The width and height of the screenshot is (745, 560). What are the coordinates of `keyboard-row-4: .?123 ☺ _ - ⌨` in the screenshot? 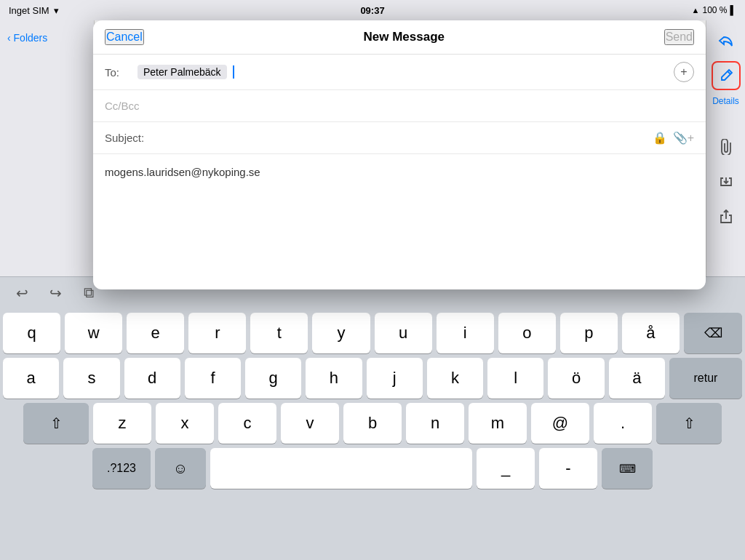 It's located at (372, 468).